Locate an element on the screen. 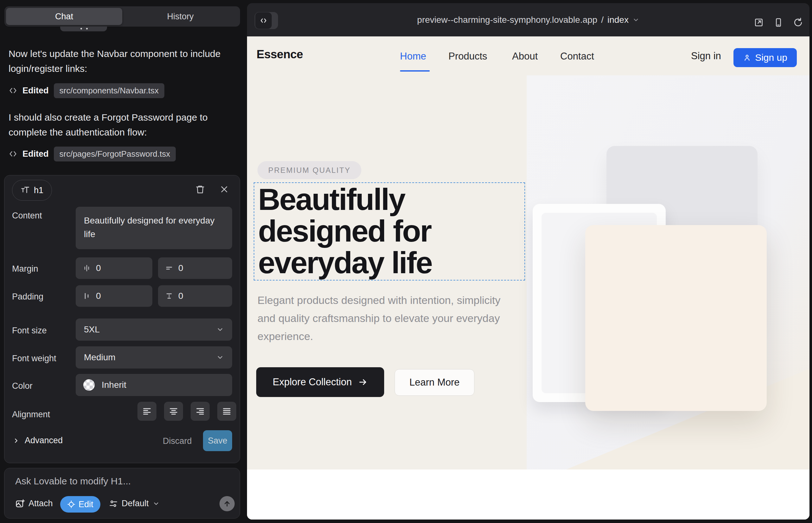 The image size is (812, 523). attach-label: Attach is located at coordinates (41, 503).